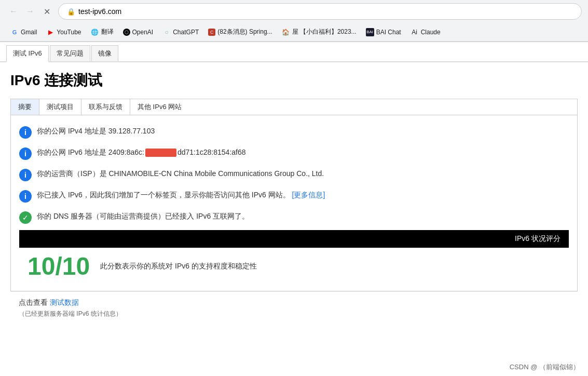  I want to click on bookmark-label: 翻译, so click(107, 32).